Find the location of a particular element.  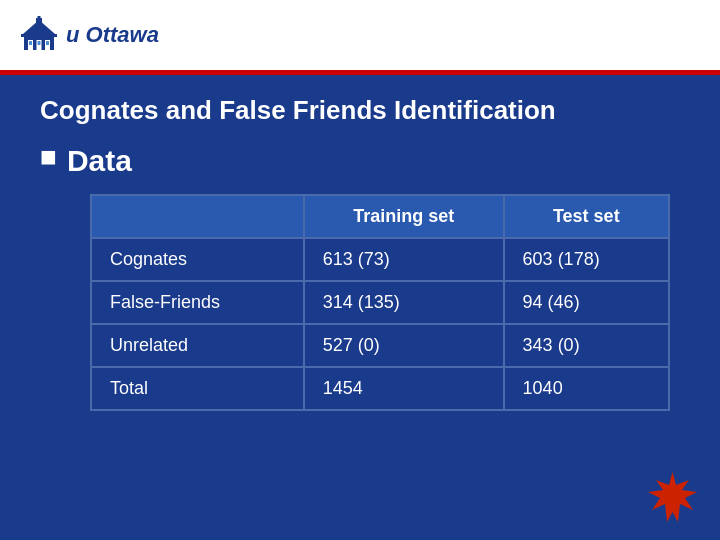

row-label-total: Total is located at coordinates (198, 388).